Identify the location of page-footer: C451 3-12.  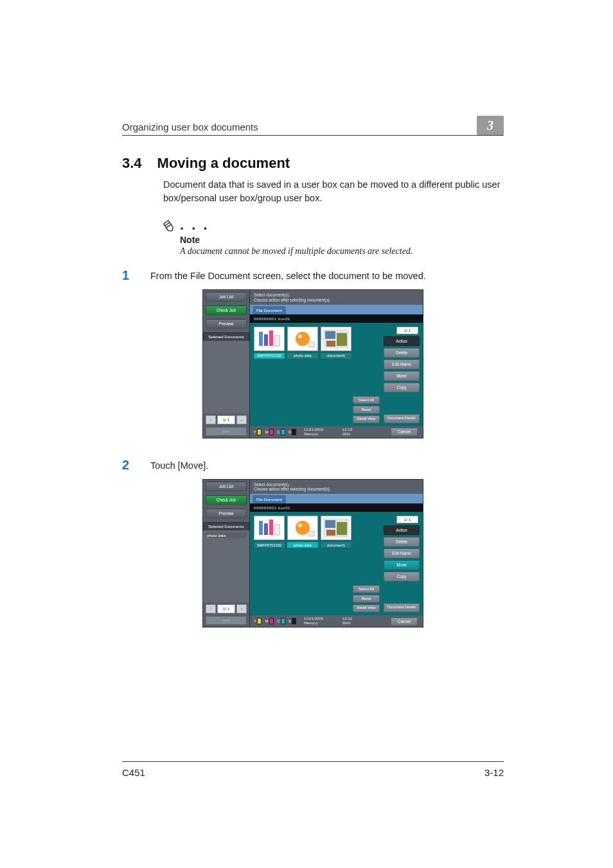
(313, 770).